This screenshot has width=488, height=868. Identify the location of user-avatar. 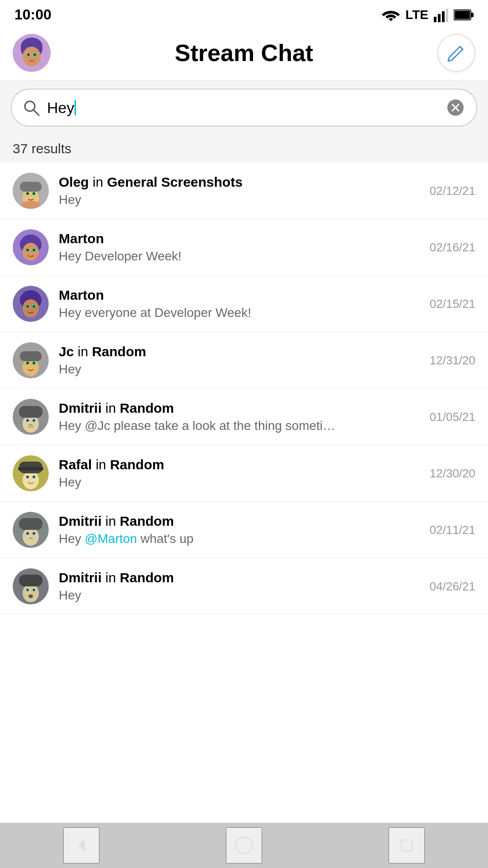
(32, 53).